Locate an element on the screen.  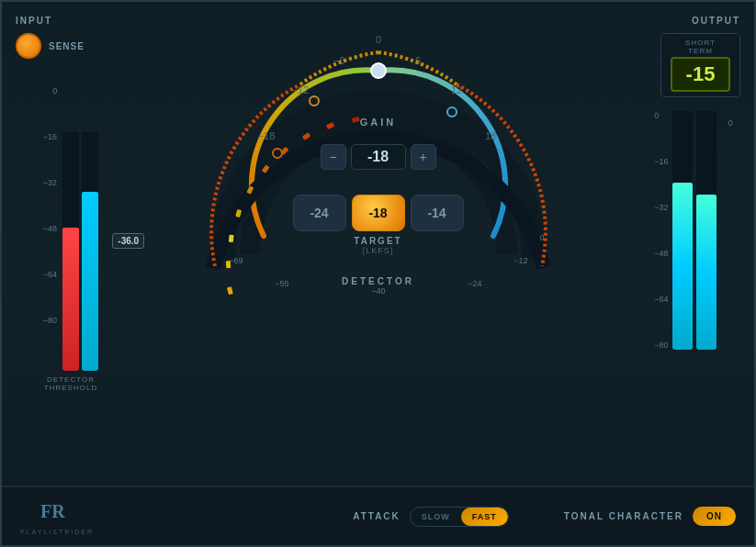
attack-fast-option: FAST is located at coordinates (485, 517).